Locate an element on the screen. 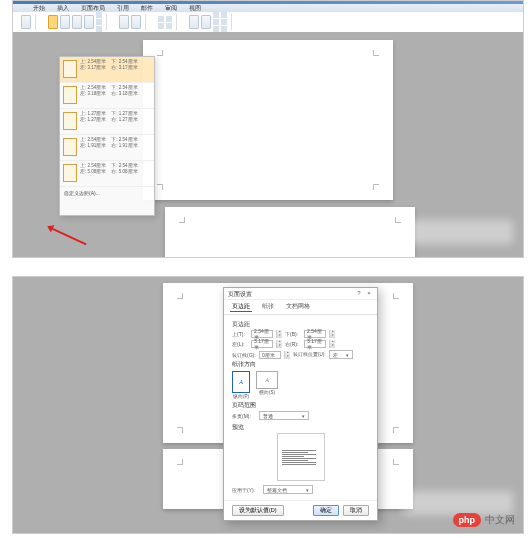  indent-left is located at coordinates (161, 19).